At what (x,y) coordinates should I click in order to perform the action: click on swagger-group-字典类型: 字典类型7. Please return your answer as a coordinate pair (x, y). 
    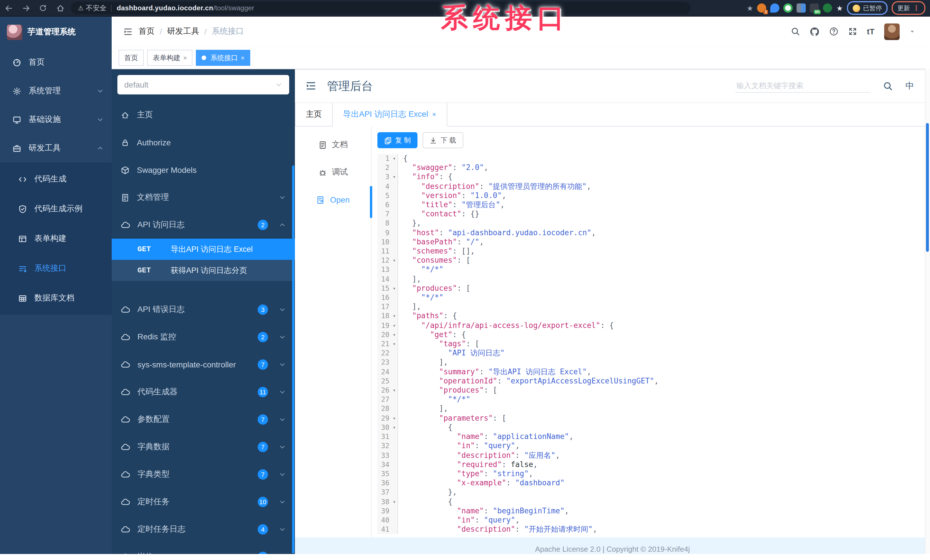
    Looking at the image, I should click on (203, 474).